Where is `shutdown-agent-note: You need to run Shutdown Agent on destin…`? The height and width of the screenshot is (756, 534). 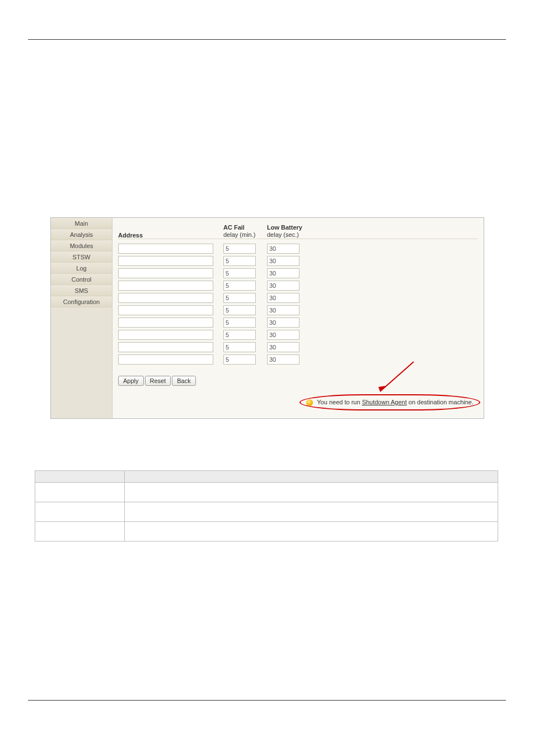 shutdown-agent-note: You need to run Shutdown Agent on destin… is located at coordinates (390, 402).